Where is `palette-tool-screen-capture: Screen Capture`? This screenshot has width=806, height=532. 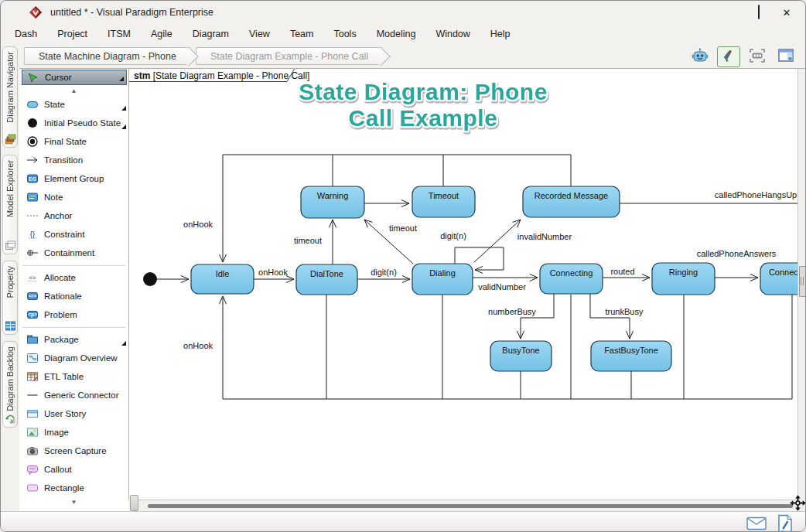 palette-tool-screen-capture: Screen Capture is located at coordinates (74, 451).